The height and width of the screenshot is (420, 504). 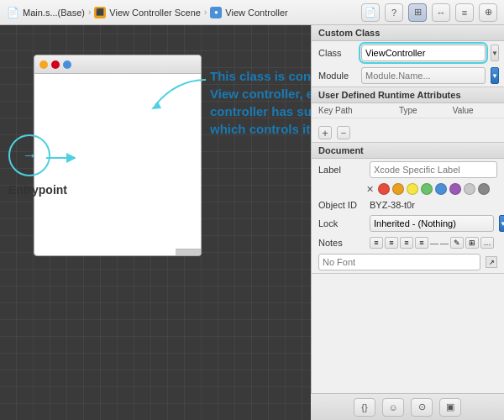 What do you see at coordinates (365, 407) in the screenshot?
I see `bottom-tab-braces: {}` at bounding box center [365, 407].